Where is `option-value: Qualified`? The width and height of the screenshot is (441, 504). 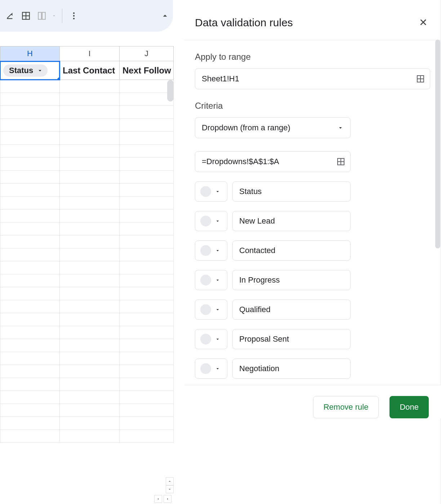 option-value: Qualified is located at coordinates (291, 310).